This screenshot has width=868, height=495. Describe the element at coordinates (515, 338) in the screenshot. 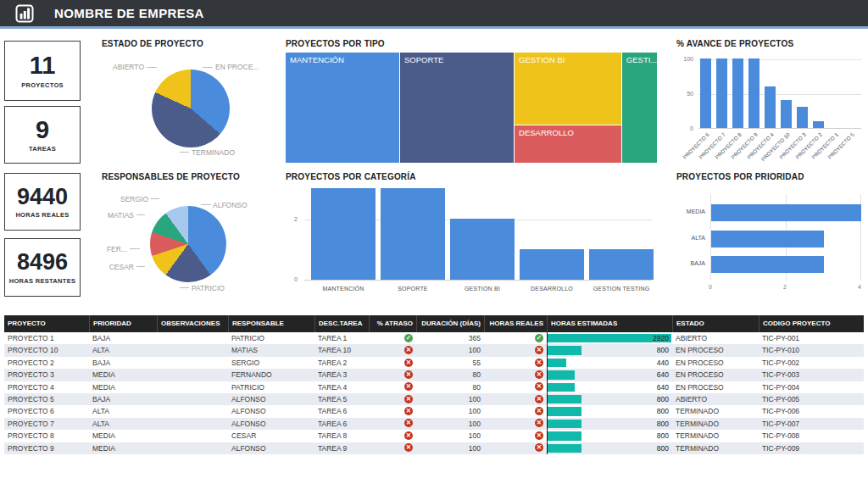

I see `cell-horas-reales-icon: ✓` at that location.